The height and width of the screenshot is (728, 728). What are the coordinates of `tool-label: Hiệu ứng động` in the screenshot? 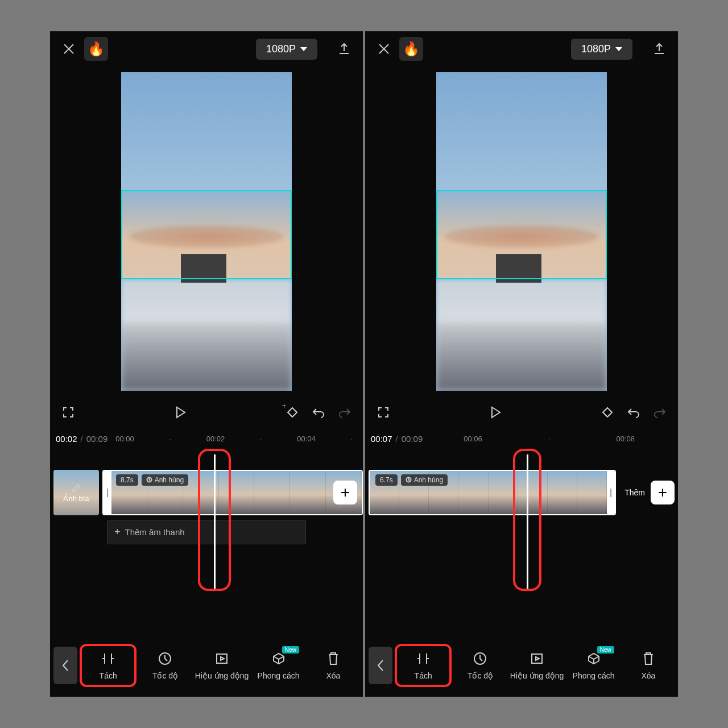 It's located at (537, 676).